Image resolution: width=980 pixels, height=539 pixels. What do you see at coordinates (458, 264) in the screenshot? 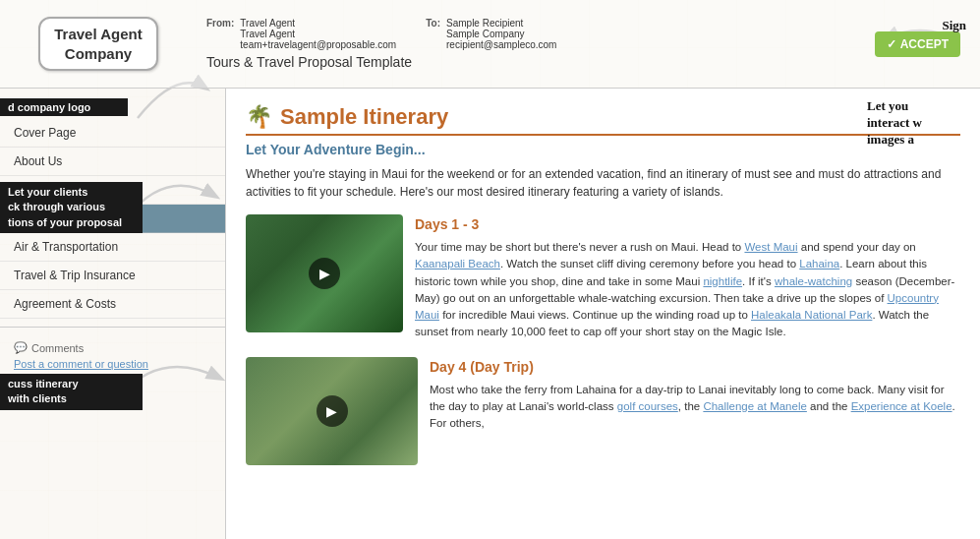
I see `kaanapali-link: Kaanapali Beach` at bounding box center [458, 264].